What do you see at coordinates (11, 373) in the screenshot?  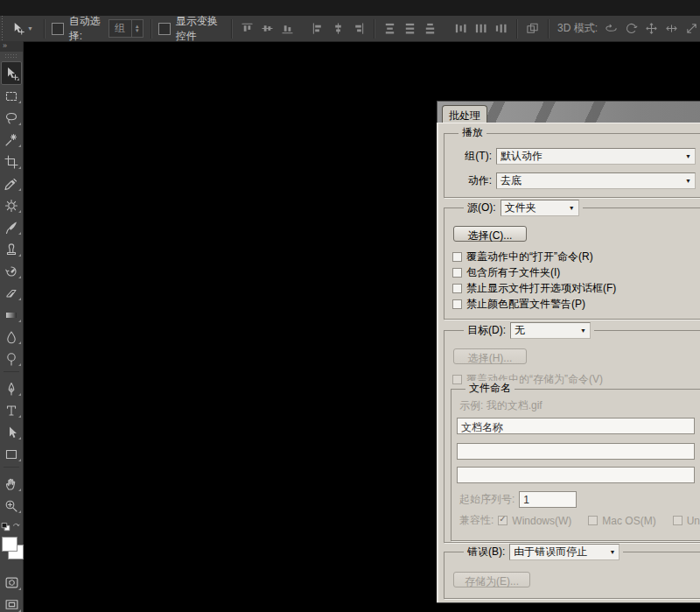 I see `tool-separator` at bounding box center [11, 373].